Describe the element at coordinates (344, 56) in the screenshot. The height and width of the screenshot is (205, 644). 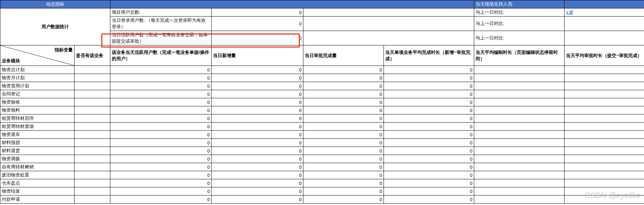
I see `col-approve-count: 当日审批完成量` at that location.